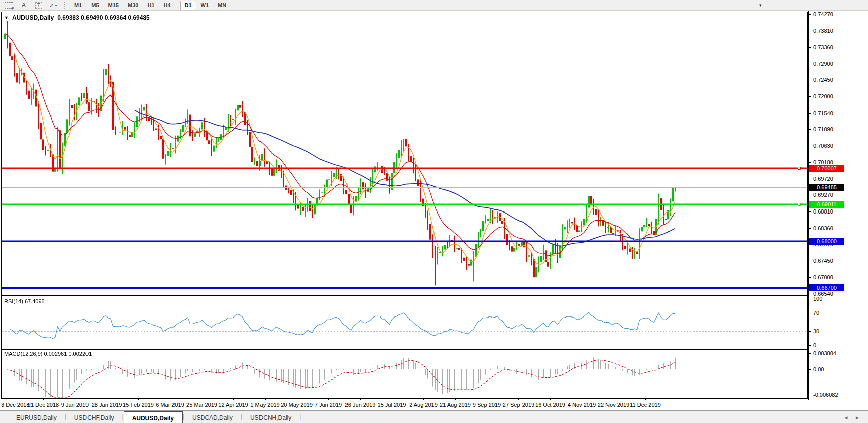 The image size is (868, 423). Describe the element at coordinates (818, 299) in the screenshot. I see `rsi-axis-label: 100` at that location.